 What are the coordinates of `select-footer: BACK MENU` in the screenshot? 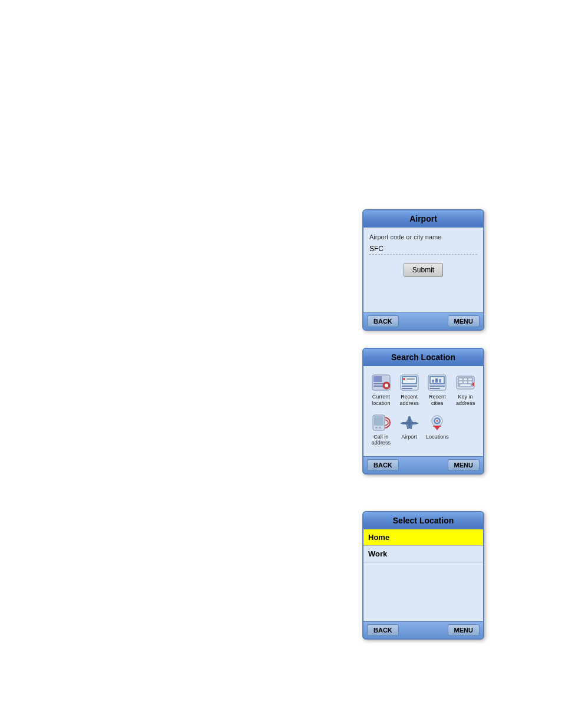 It's located at (423, 630).